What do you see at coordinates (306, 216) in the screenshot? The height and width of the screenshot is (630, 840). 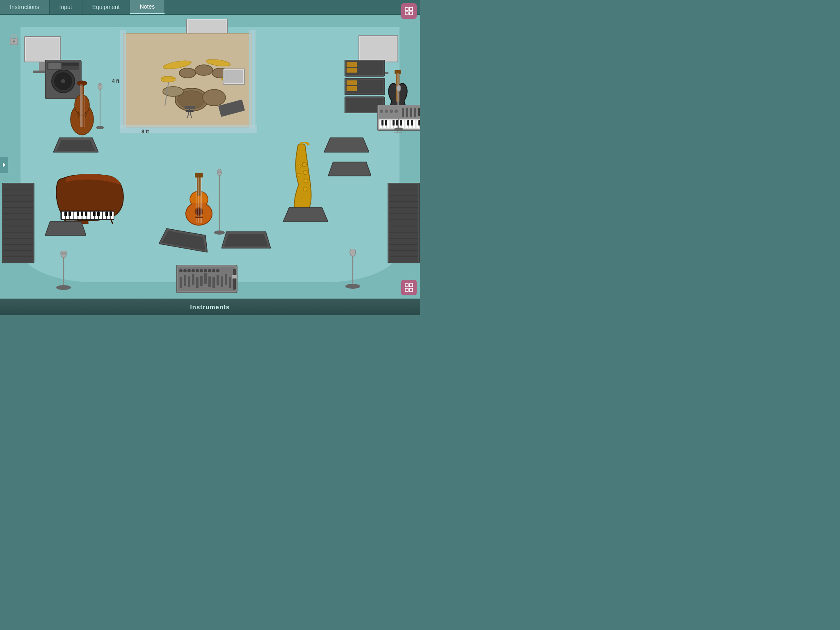 I see `monitor-wedge-sax-bottom` at bounding box center [306, 216].